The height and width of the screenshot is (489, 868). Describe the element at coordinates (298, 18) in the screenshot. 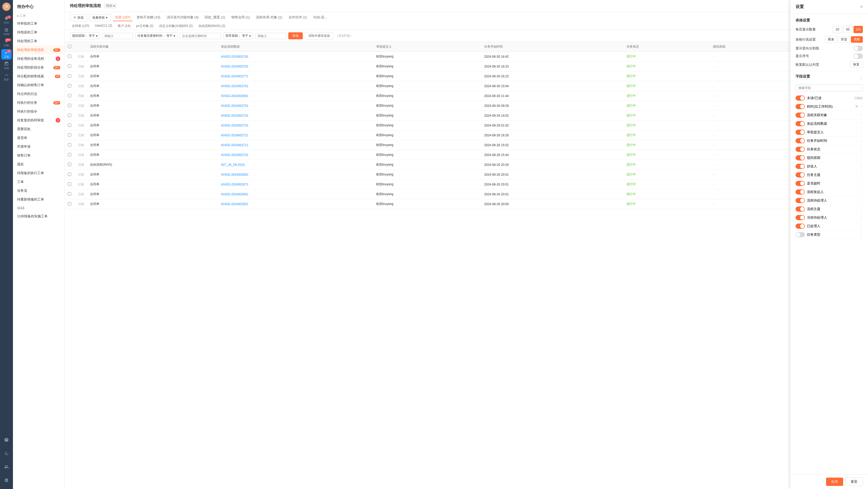

I see `tab-partner: 合作伙伴 (1)` at that location.